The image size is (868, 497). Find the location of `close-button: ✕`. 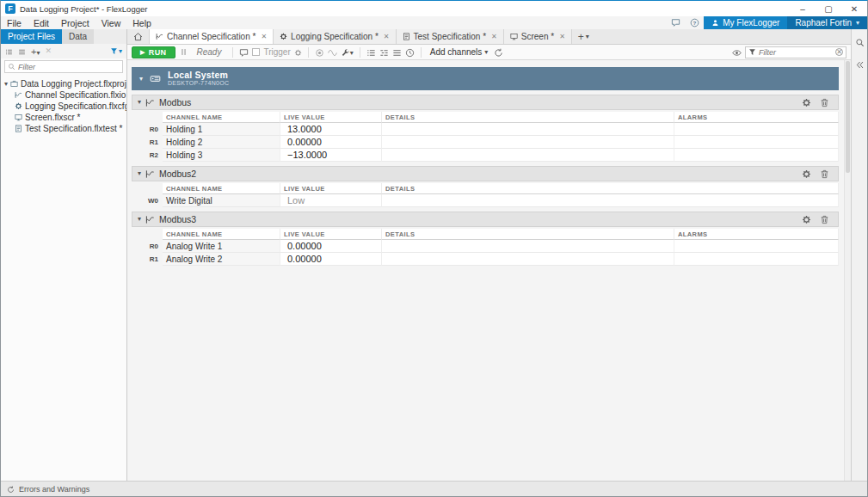

close-button: ✕ is located at coordinates (854, 9).